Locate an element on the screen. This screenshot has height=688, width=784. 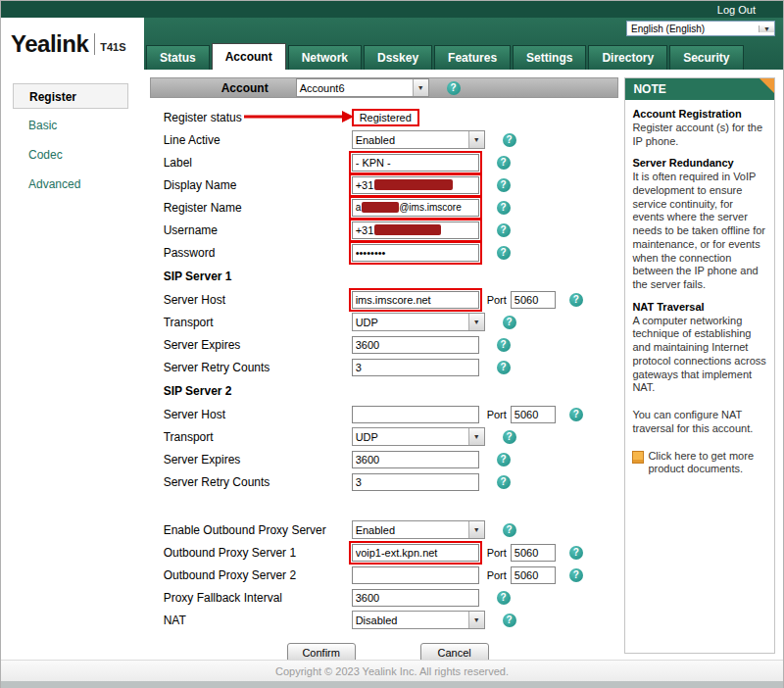
form-row-register-status: Register status Registered is located at coordinates (384, 118).